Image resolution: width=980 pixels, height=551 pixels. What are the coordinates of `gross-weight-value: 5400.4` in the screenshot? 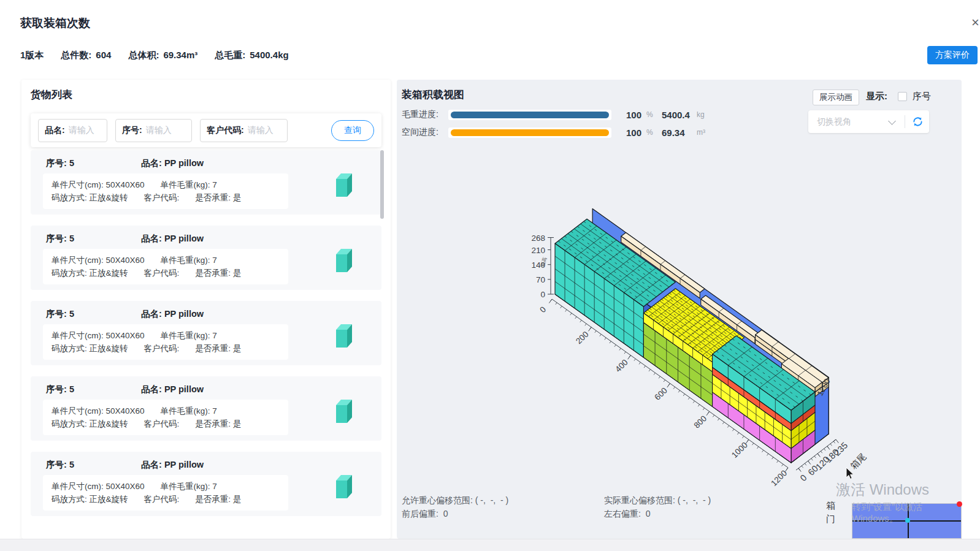 It's located at (676, 115).